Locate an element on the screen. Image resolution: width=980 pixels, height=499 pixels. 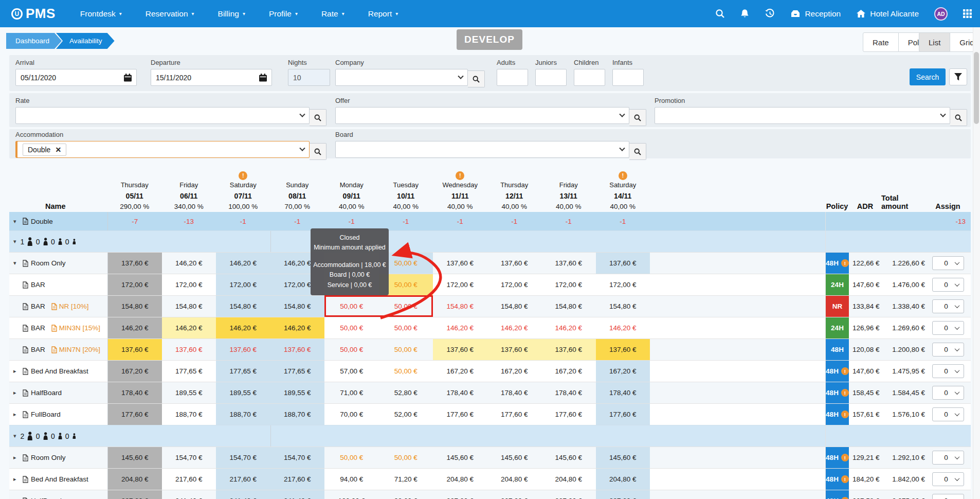
promotion-select is located at coordinates (802, 115).